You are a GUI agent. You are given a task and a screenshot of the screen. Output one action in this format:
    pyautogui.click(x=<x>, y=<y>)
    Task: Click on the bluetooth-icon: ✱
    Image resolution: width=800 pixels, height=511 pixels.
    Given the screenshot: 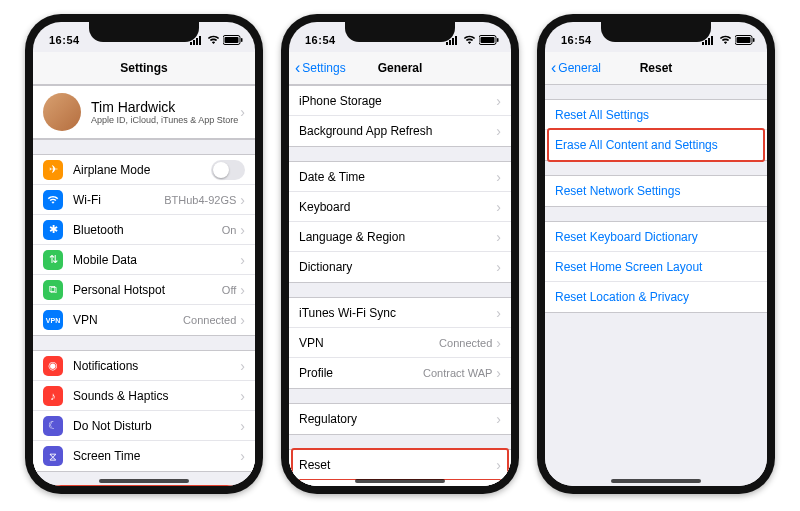 What is the action you would take?
    pyautogui.click(x=53, y=230)
    